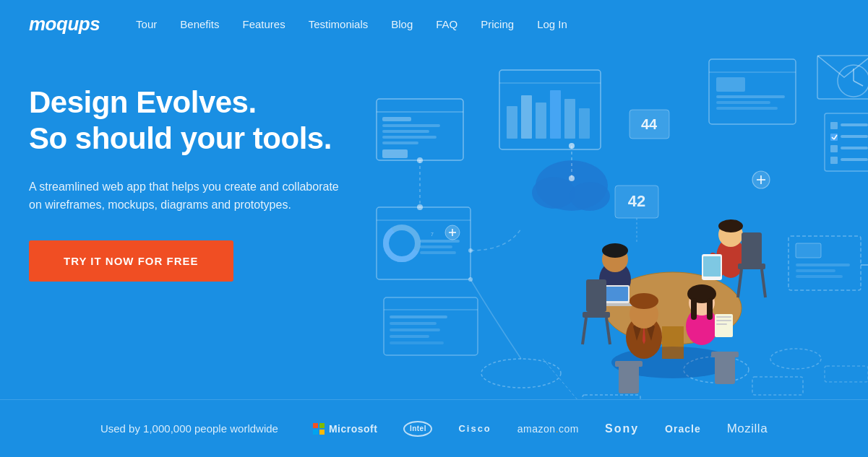 Image resolution: width=868 pixels, height=457 pixels. I want to click on microsoft-label: Microsoft, so click(353, 429).